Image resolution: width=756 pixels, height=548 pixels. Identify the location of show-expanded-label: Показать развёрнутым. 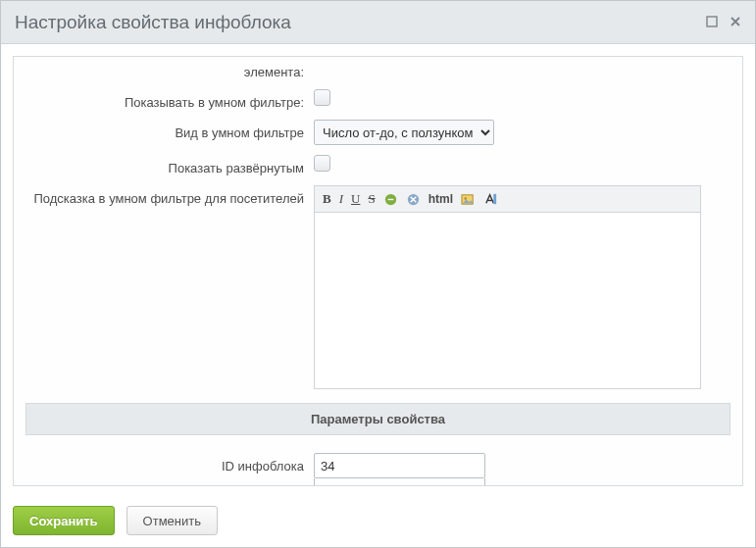
(236, 169).